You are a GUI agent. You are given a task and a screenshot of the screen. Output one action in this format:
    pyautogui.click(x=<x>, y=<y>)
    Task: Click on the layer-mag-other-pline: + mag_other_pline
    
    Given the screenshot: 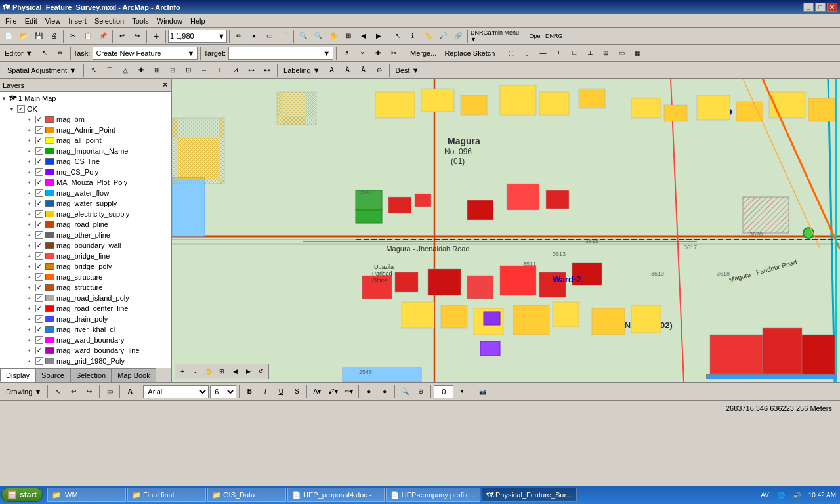 What is the action you would take?
    pyautogui.click(x=94, y=235)
    